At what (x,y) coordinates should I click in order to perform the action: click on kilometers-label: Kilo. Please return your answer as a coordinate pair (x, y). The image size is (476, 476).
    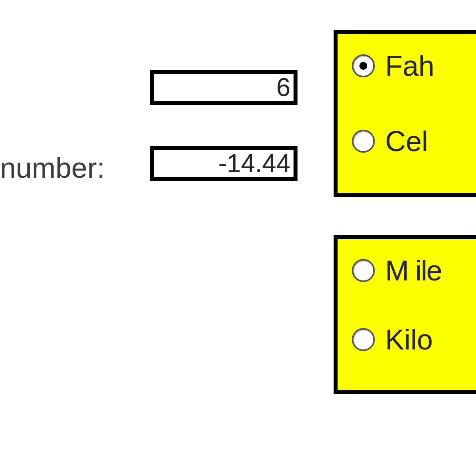
    Looking at the image, I should click on (409, 340).